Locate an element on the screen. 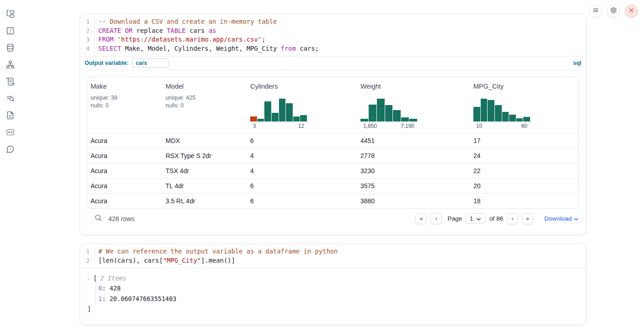  download-button: Download is located at coordinates (561, 218).